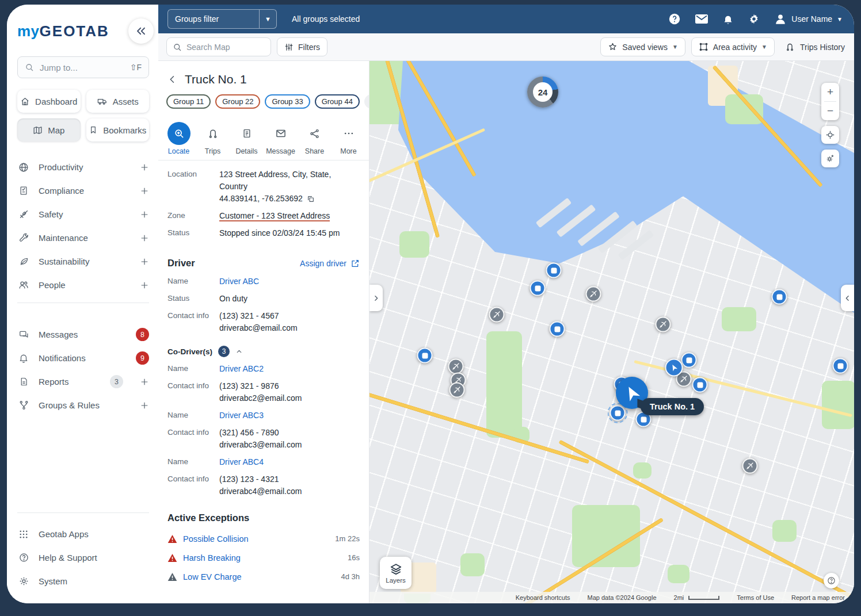 The image size is (861, 616). Describe the element at coordinates (83, 558) in the screenshot. I see `sidebar-item-help-support: Help & Support` at that location.